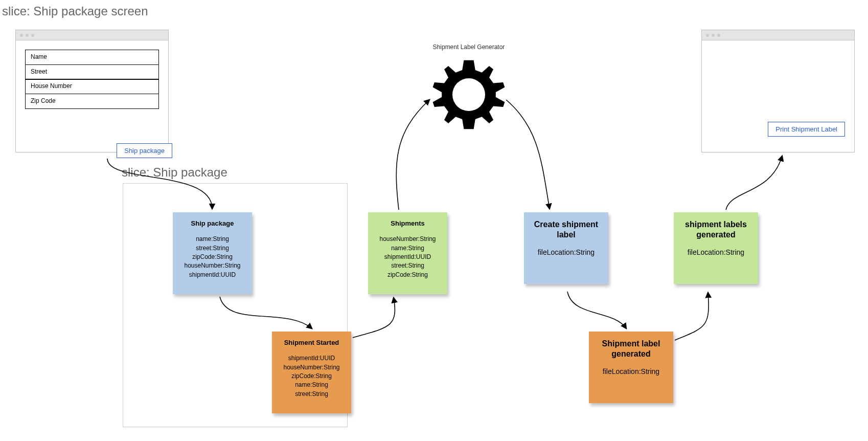 The height and width of the screenshot is (441, 868). Describe the element at coordinates (92, 86) in the screenshot. I see `house-number-field: House Number` at that location.